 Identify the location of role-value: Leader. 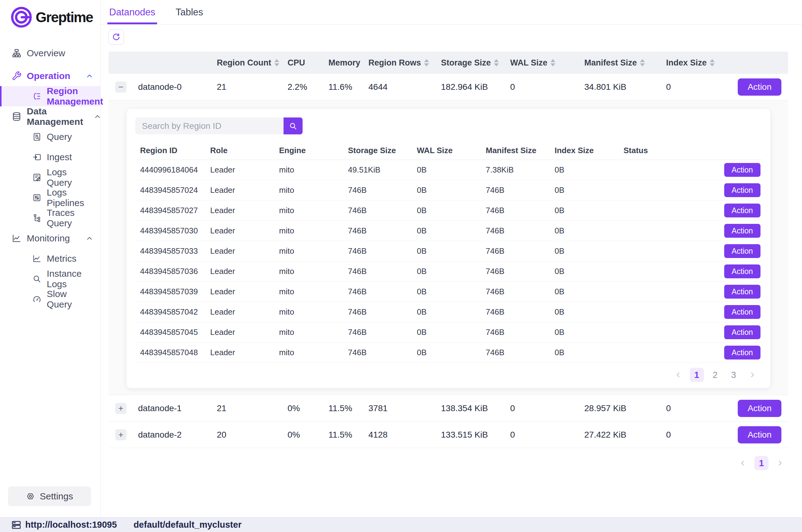
(240, 170).